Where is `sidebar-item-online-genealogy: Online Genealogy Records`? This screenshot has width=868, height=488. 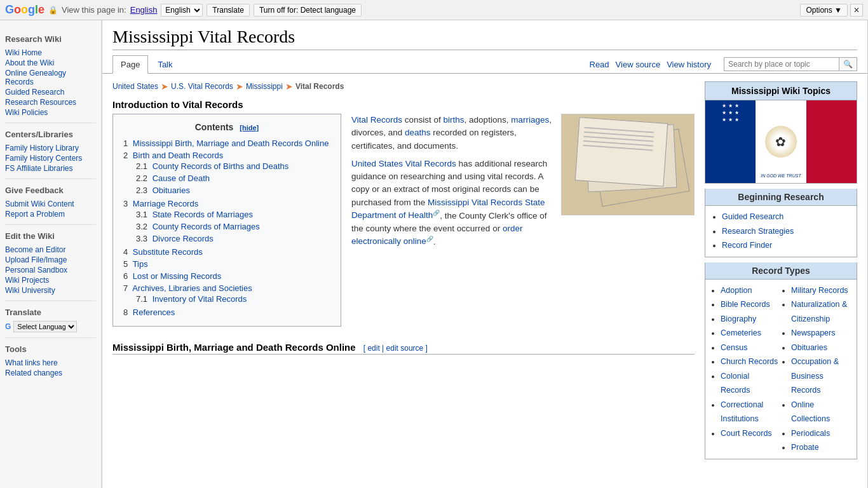
sidebar-item-online-genealogy: Online Genealogy Records is located at coordinates (51, 78).